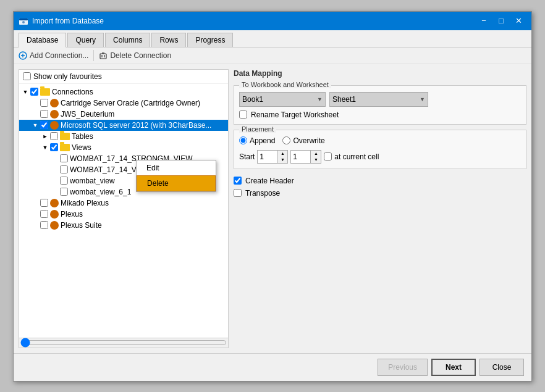 This screenshot has width=545, height=392. Describe the element at coordinates (53, 56) in the screenshot. I see `add-connection-button: Add Connection...` at that location.